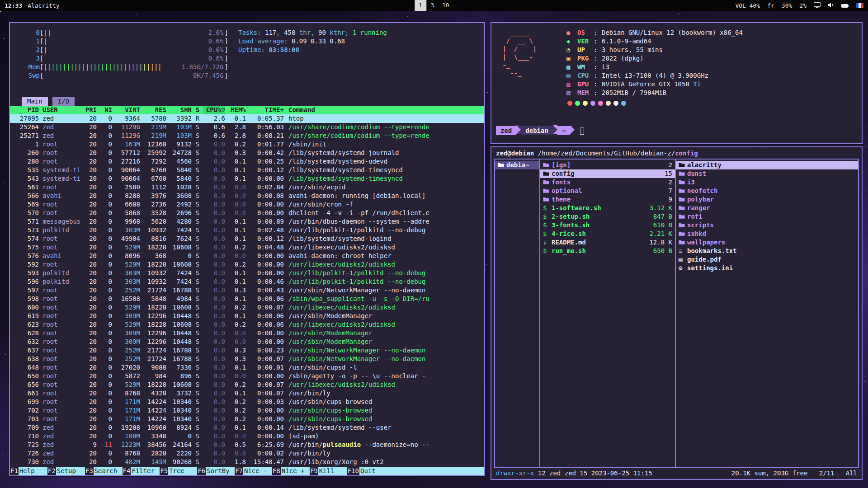 This screenshot has height=488, width=868. Describe the element at coordinates (608, 165) in the screenshot. I see `file-row-ign: [ign]2` at that location.